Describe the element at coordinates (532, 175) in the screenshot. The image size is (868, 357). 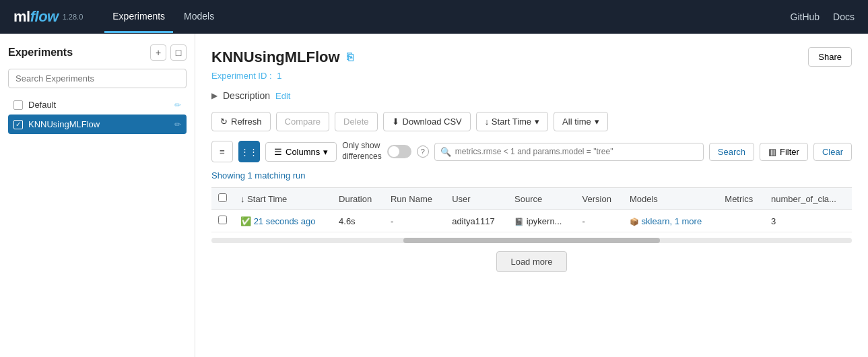
I see `matching-runs-text: Showing 1 matching run` at that location.